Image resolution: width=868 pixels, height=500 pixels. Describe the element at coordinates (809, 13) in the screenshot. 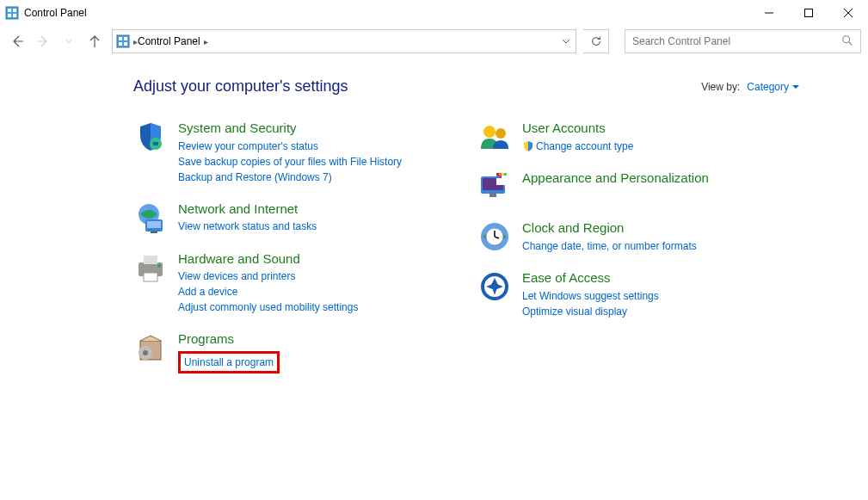

I see `maximize-button` at that location.